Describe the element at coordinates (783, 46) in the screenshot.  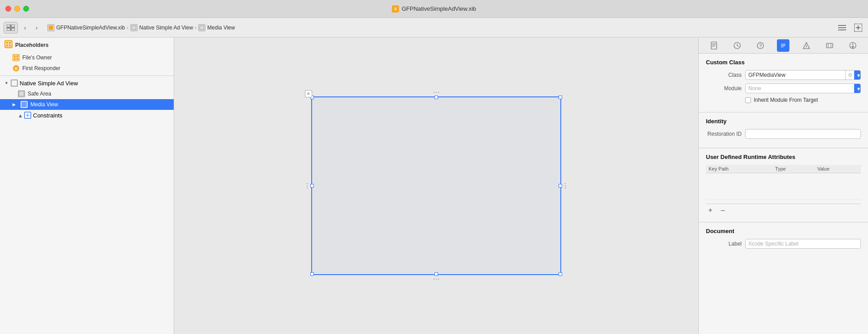
I see `identity-inspector-button` at that location.